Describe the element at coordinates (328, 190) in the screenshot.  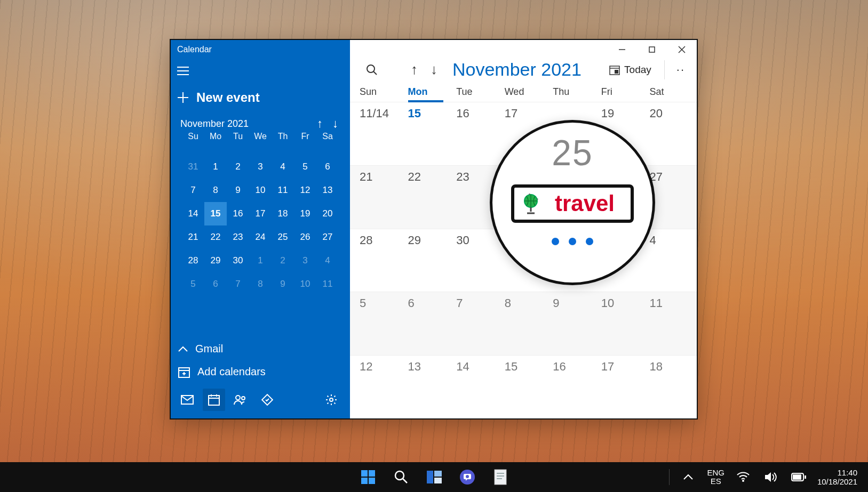
I see `mini-day-cell: 13` at that location.